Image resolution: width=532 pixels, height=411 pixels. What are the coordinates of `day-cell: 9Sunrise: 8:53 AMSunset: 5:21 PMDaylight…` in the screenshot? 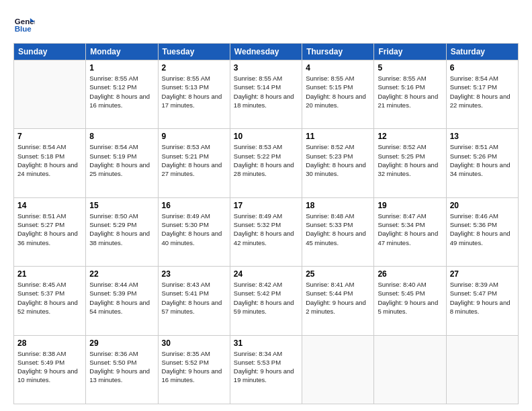 It's located at (193, 163).